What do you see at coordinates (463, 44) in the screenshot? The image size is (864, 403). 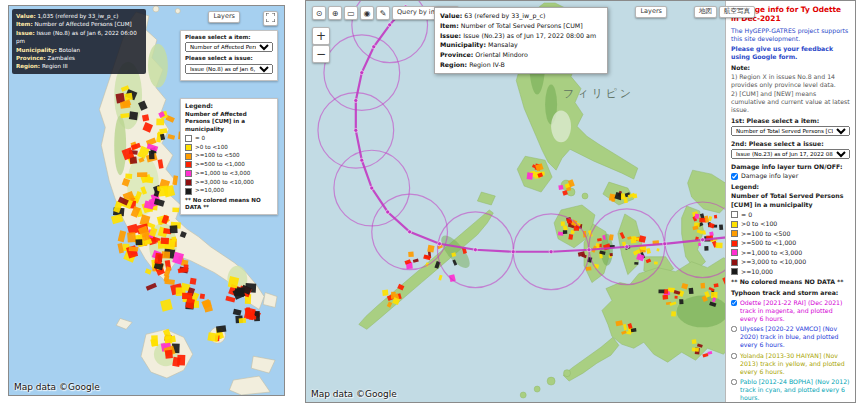 I see `popup-key: Municipality:` at bounding box center [463, 44].